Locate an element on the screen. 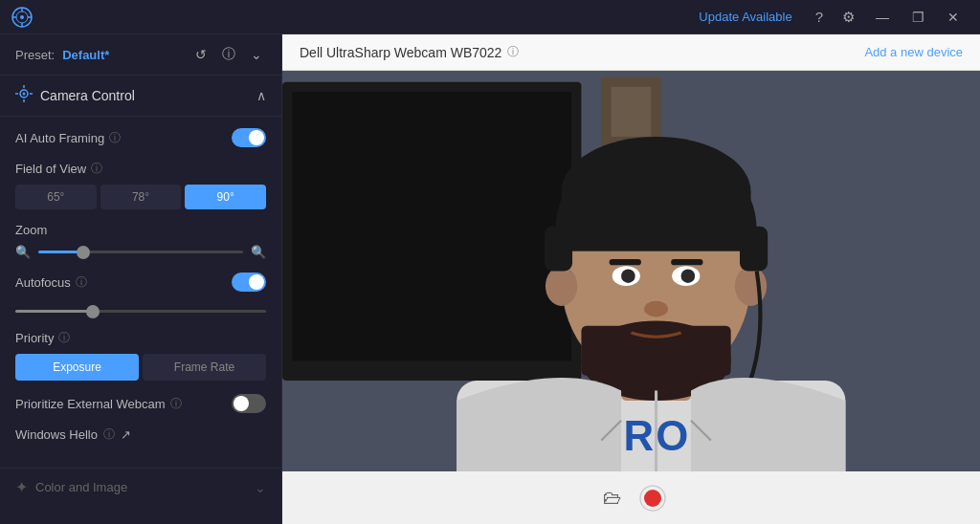 The image size is (980, 524). priority-container: Priority ⓘ Exposure Frame Rate is located at coordinates (141, 356).